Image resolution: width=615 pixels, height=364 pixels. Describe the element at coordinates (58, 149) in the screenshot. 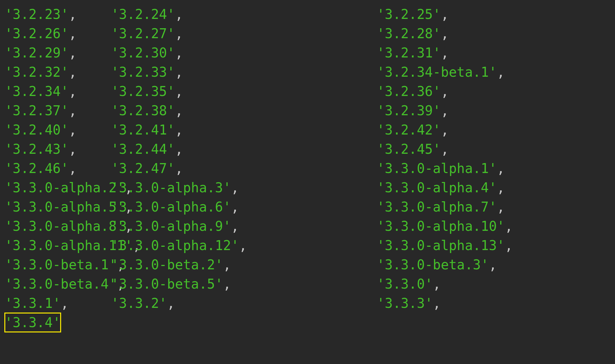

I see `version-col-1: '3.2.43',` at that location.